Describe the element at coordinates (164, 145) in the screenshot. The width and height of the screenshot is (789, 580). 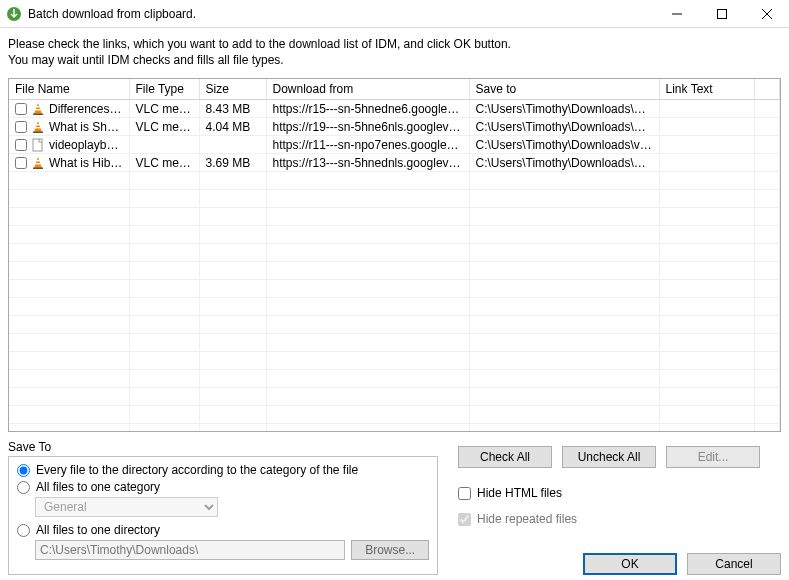
I see `file-type` at that location.